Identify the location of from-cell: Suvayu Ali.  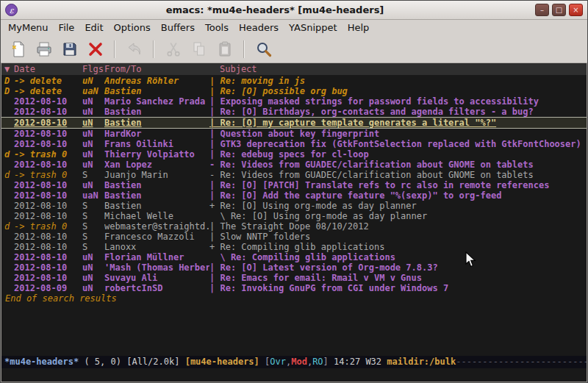
(157, 278).